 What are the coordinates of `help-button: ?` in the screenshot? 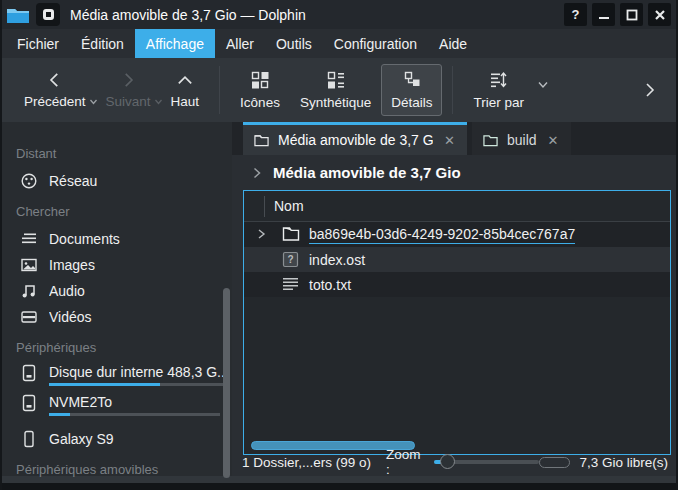 It's located at (576, 14).